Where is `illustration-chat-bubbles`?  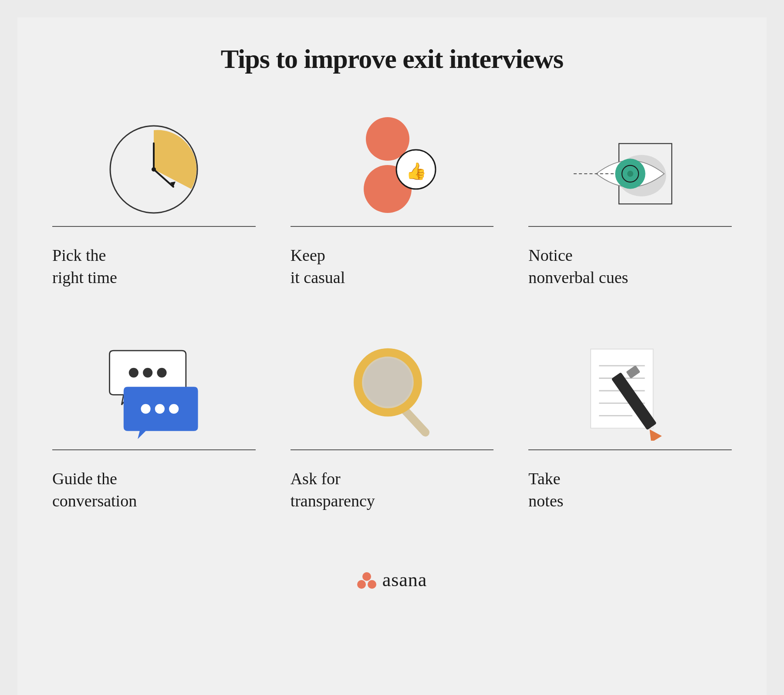
illustration-chat-bubbles is located at coordinates (154, 389).